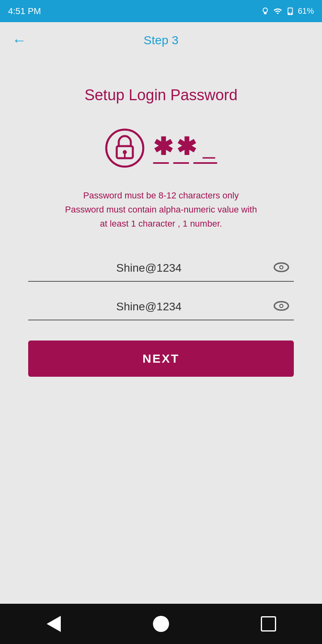 The width and height of the screenshot is (322, 644). I want to click on confirm-password-field-container, so click(161, 307).